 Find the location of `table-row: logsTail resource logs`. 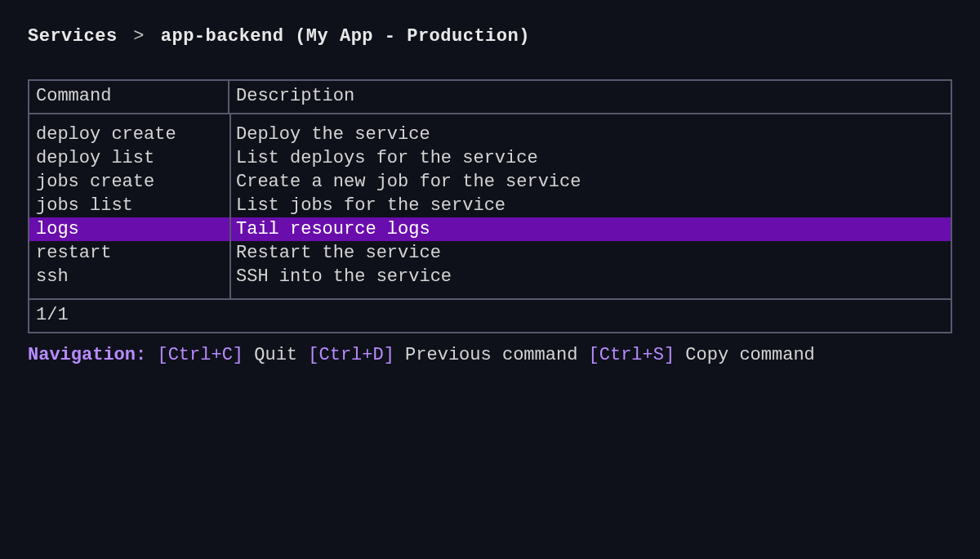

table-row: logsTail resource logs is located at coordinates (490, 229).